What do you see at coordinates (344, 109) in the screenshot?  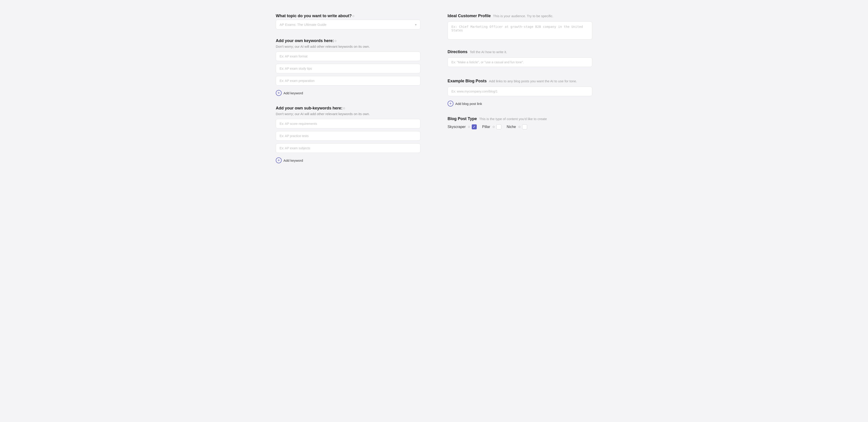 I see `sub-keywords-info-dot` at bounding box center [344, 109].